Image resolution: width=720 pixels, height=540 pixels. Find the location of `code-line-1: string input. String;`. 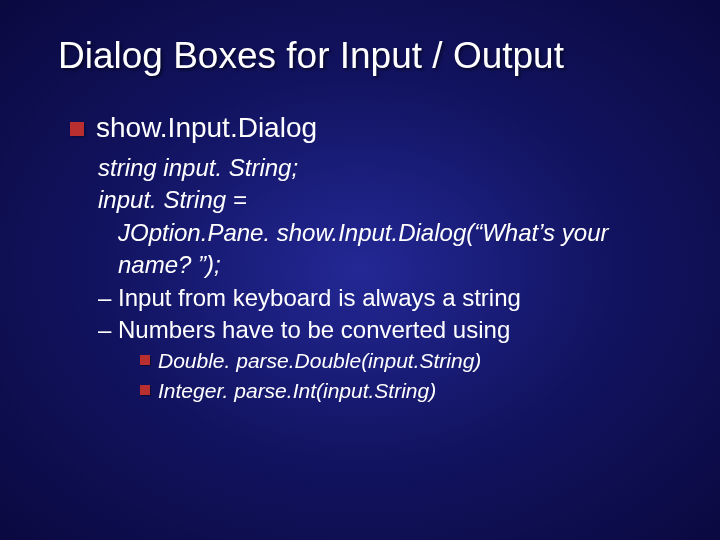

code-line-1: string input. String; is located at coordinates (384, 168).